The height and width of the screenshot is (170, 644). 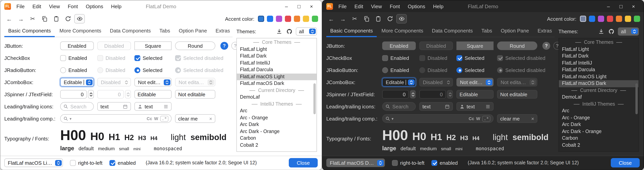 What do you see at coordinates (279, 31) in the screenshot?
I see `download-icon` at bounding box center [279, 31].